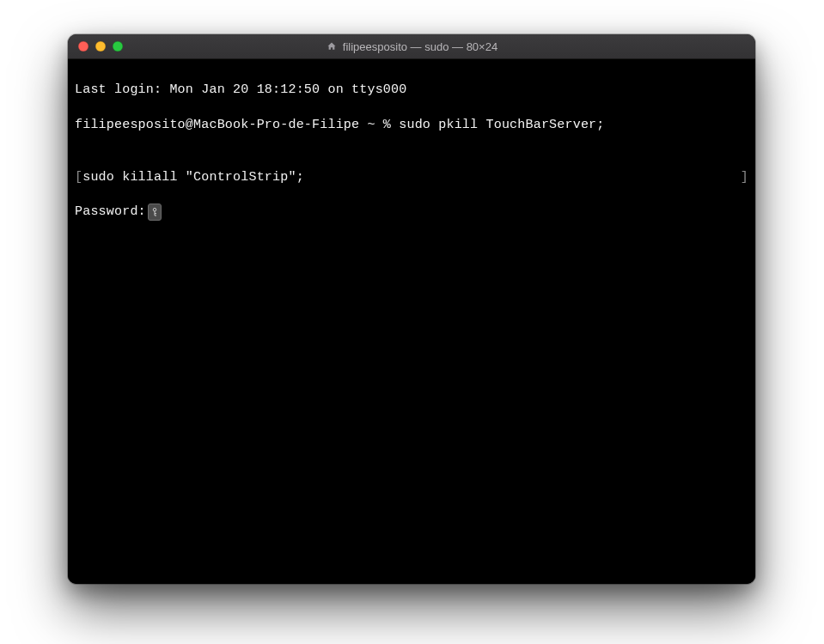 The height and width of the screenshot is (644, 824). Describe the element at coordinates (744, 178) in the screenshot. I see `bracket-close: ]` at that location.